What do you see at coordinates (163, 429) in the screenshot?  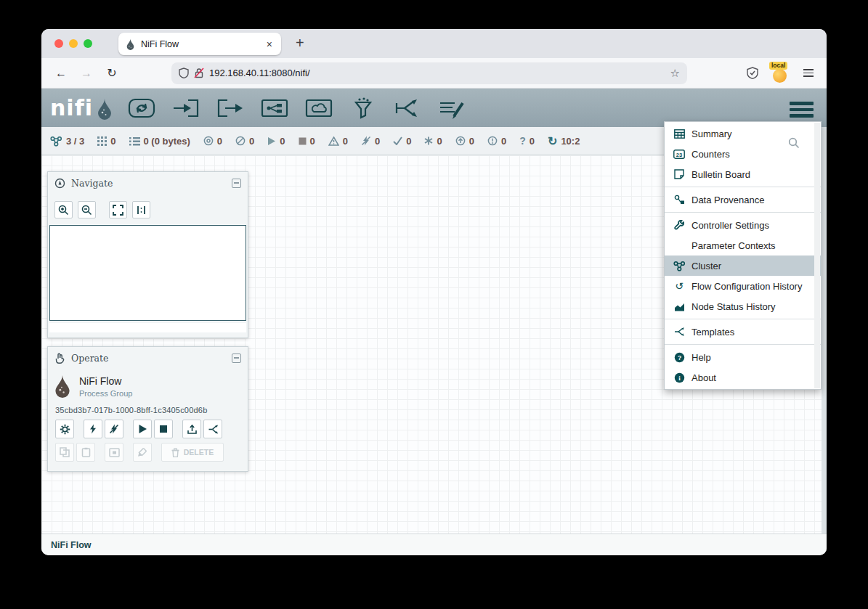 I see `stop-button` at bounding box center [163, 429].